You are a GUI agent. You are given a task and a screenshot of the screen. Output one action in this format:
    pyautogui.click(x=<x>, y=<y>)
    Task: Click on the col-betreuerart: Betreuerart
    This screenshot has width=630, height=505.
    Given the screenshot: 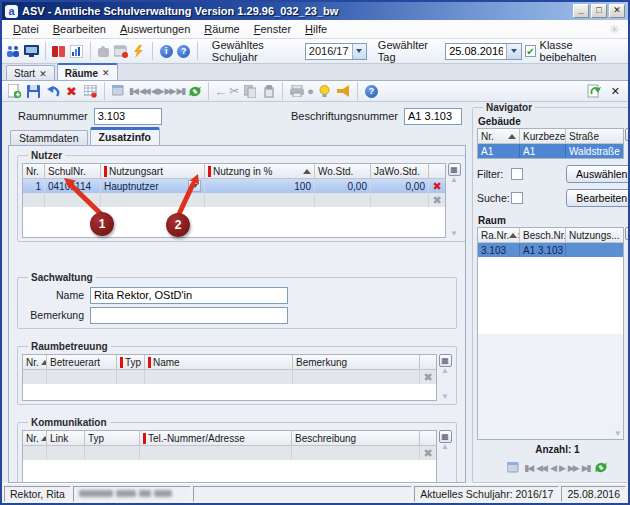 What is the action you would take?
    pyautogui.click(x=82, y=362)
    